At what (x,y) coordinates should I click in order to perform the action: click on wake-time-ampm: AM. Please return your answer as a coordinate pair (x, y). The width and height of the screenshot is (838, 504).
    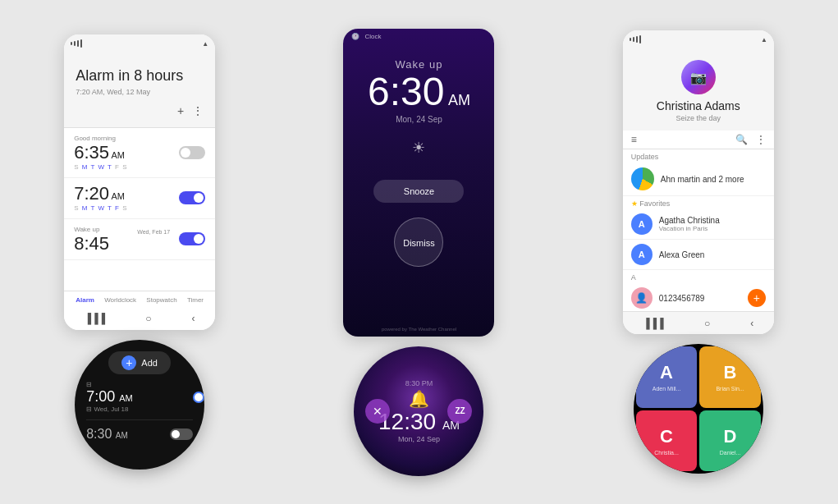
    Looking at the image, I should click on (460, 100).